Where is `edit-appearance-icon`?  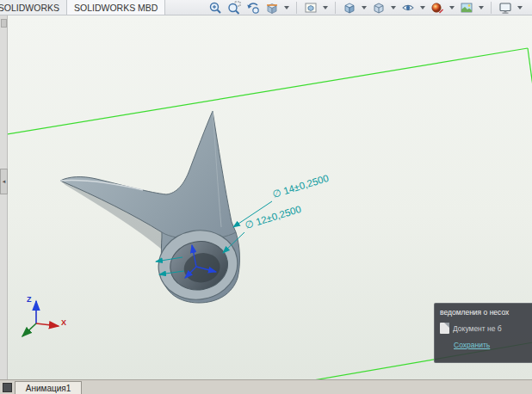 edit-appearance-icon is located at coordinates (437, 8).